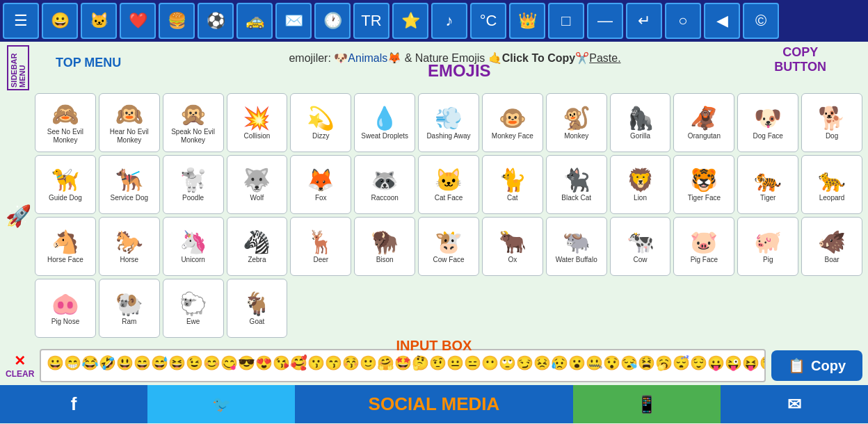  Describe the element at coordinates (449, 122) in the screenshot. I see `emoji-cell: 💨 Dashing Away` at that location.